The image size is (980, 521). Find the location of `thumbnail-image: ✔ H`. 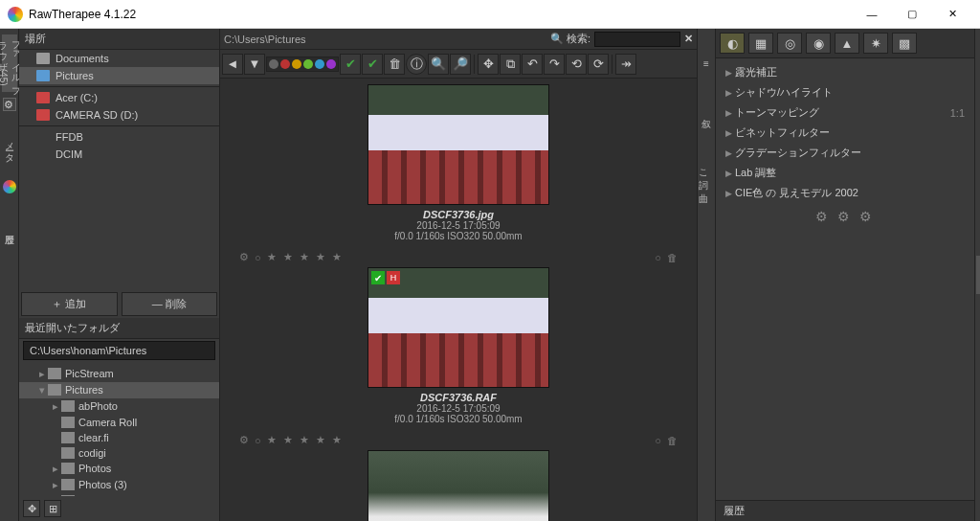

thumbnail-image: ✔ H is located at coordinates (458, 328).